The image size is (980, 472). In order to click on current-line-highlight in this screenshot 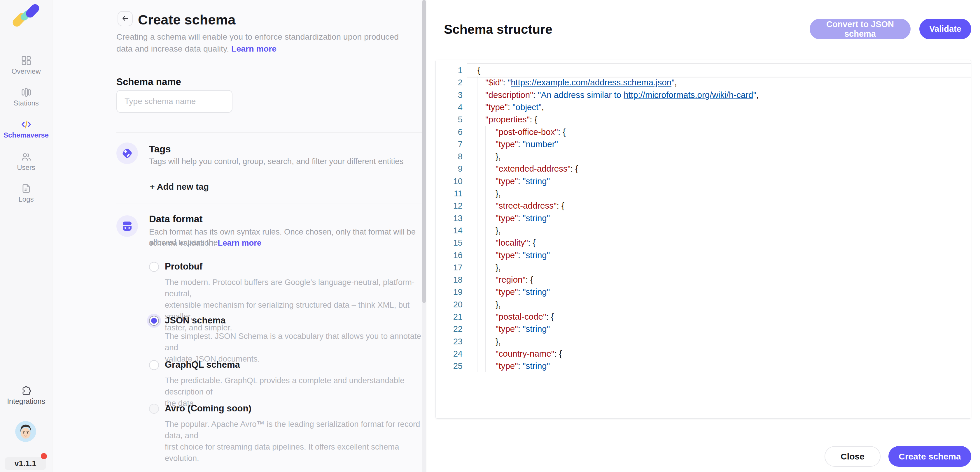, I will do `click(719, 70)`.